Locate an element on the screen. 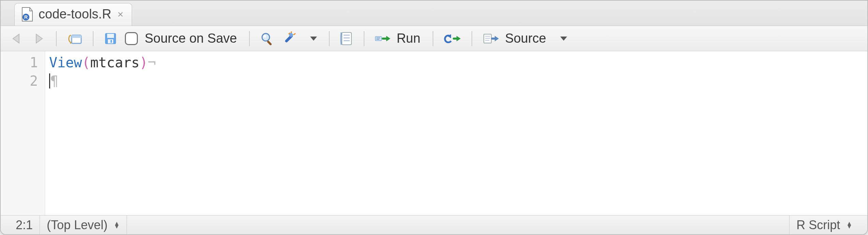 The width and height of the screenshot is (868, 235). source-label: Source is located at coordinates (525, 38).